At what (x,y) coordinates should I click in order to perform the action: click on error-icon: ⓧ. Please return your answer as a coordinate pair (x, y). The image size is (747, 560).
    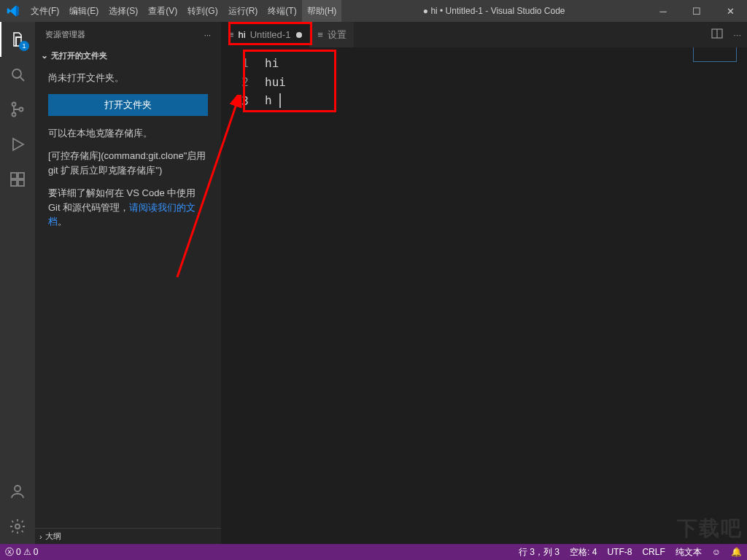
    Looking at the image, I should click on (9, 553).